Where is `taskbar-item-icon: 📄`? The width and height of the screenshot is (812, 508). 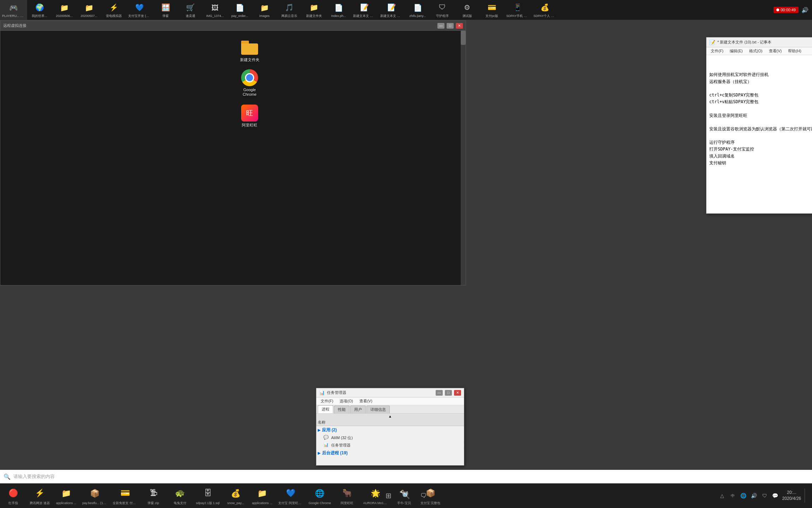 taskbar-item-icon: 📄 is located at coordinates (240, 8).